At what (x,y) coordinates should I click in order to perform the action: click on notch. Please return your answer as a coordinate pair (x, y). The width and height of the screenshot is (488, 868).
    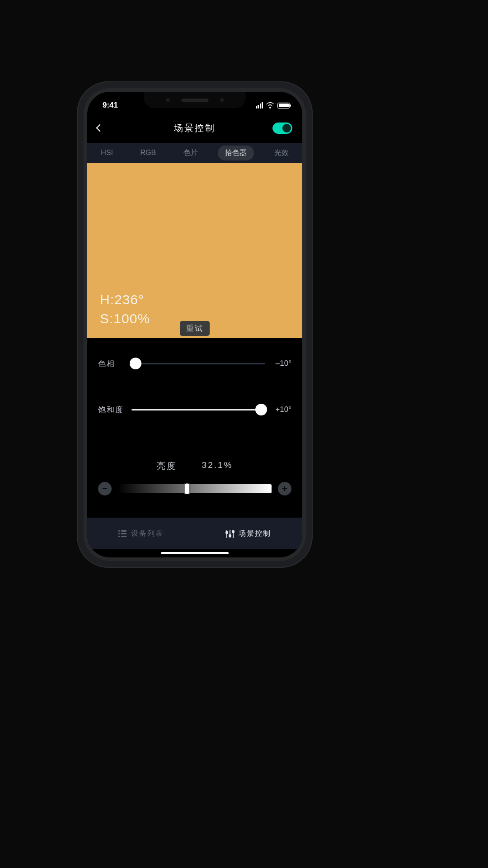
    Looking at the image, I should click on (195, 100).